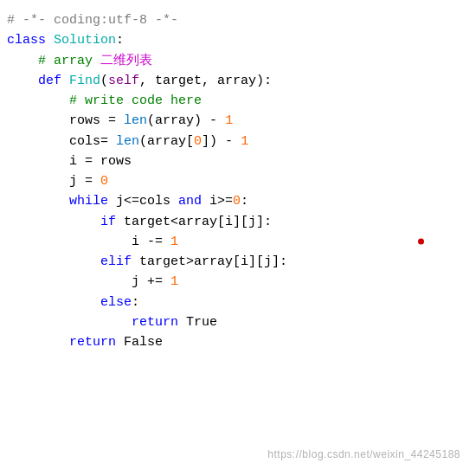 The image size is (476, 476). I want to click on code-line-16: return True, so click(238, 322).